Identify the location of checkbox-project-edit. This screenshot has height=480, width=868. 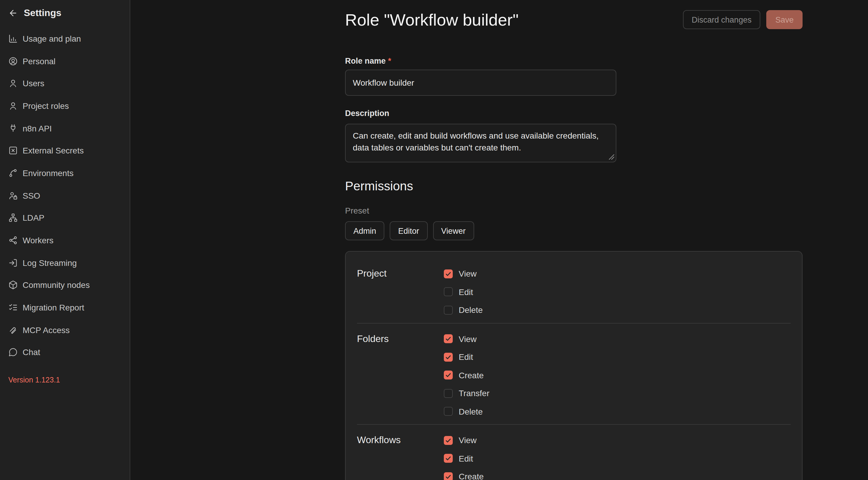
(448, 292).